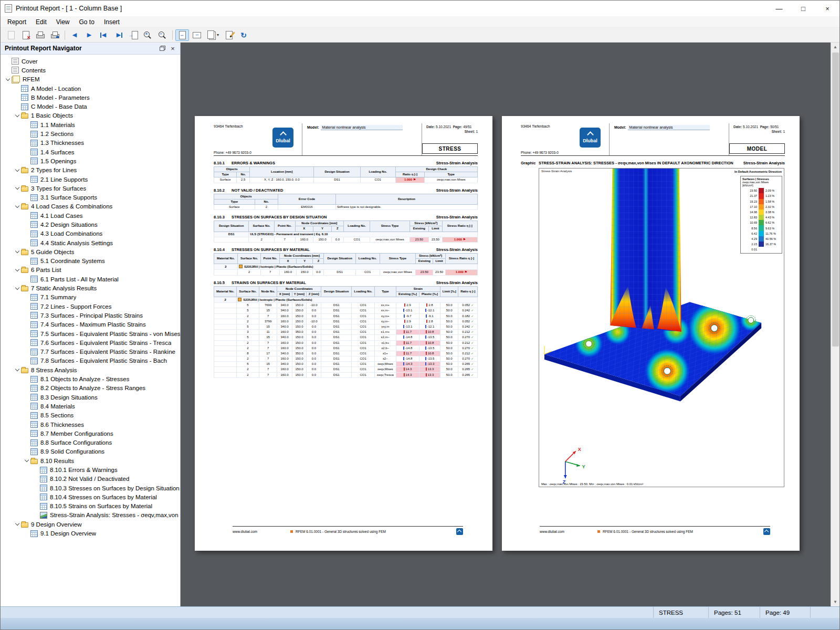 Image resolution: width=840 pixels, height=630 pixels. Describe the element at coordinates (90, 469) in the screenshot. I see `tree-item-errors-warnings: 8.10.1 Errors & Warnings` at that location.